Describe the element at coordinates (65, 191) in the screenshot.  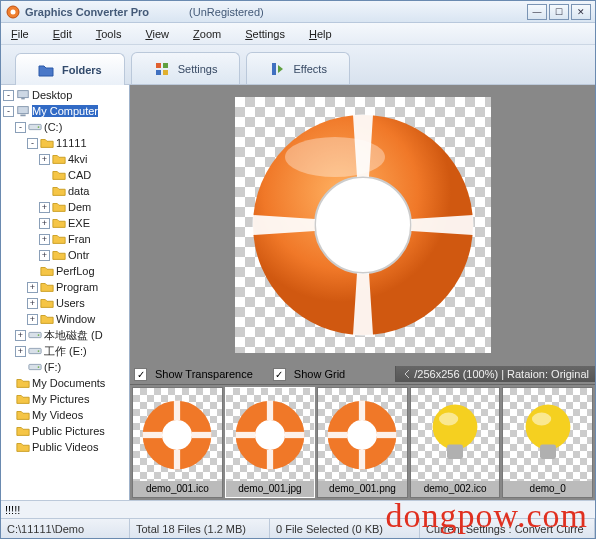
I see `tree-node: data` at that location.